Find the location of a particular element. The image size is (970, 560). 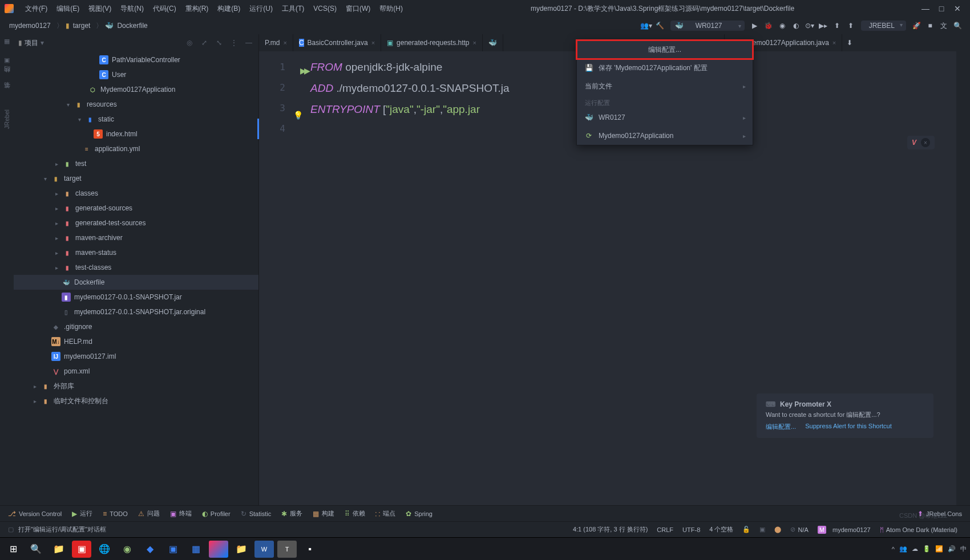

menu-vcs: VCS(S) is located at coordinates (325, 9).